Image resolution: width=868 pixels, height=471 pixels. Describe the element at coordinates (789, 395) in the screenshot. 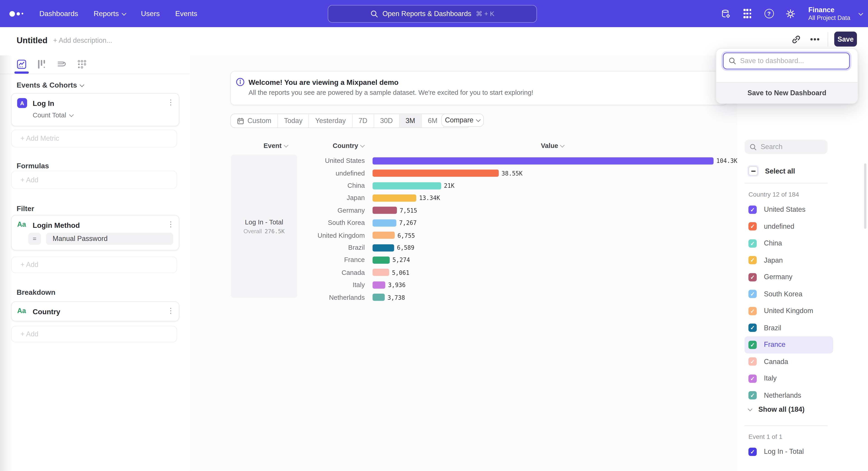

I see `option-netherlands: Netherlands` at that location.